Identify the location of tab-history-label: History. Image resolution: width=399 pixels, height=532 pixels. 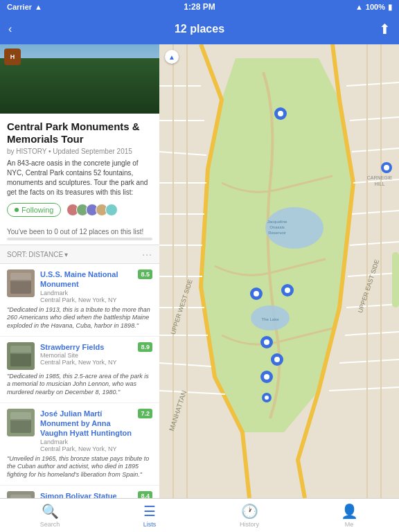
(249, 524).